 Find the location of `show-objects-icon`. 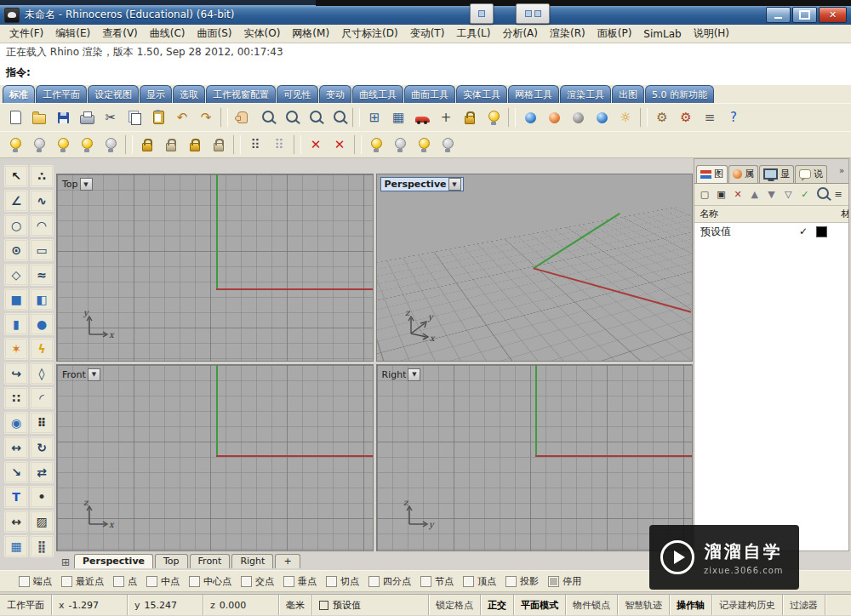

show-objects-icon is located at coordinates (15, 145).